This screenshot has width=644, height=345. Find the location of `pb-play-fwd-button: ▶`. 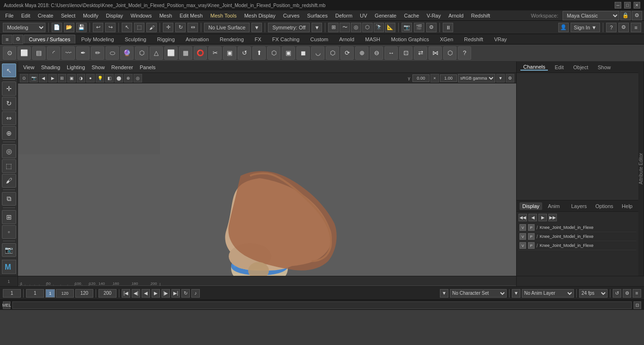

pb-play-fwd-button: ▶ is located at coordinates (156, 293).